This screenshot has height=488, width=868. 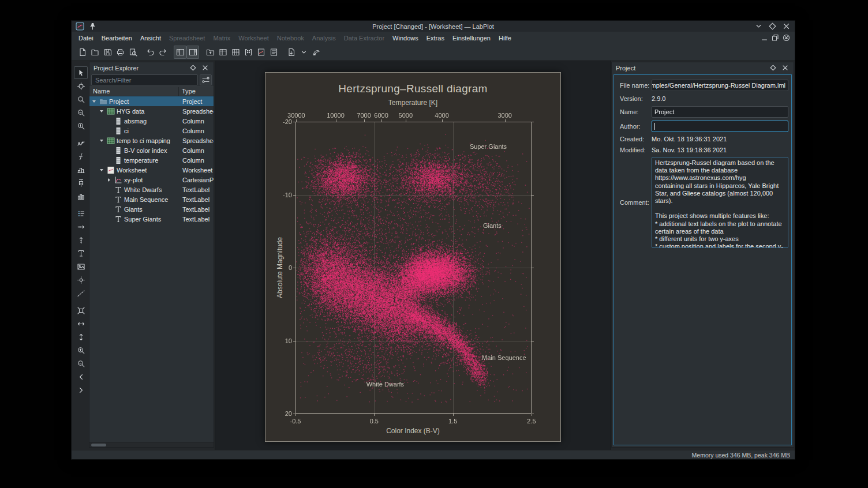 I want to click on zoom-in-button, so click(x=81, y=350).